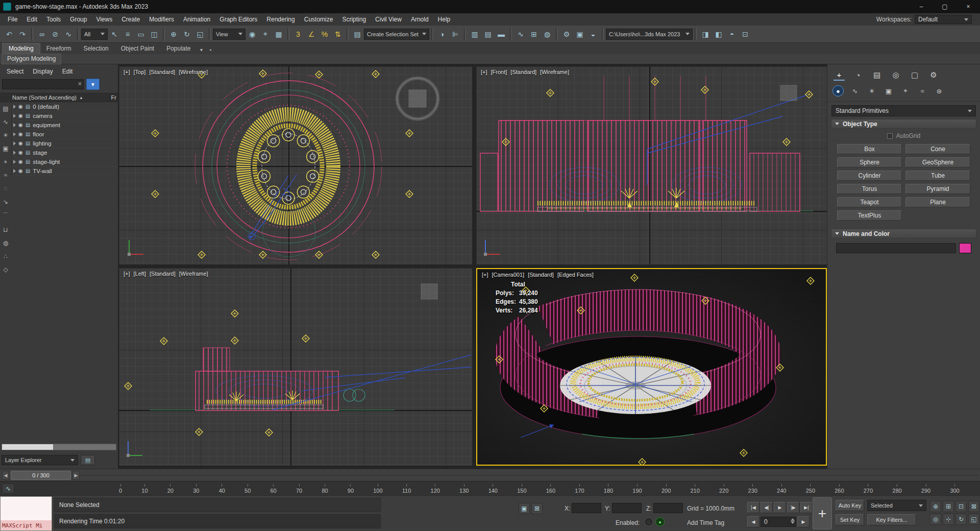 The image size is (980, 531). Describe the element at coordinates (279, 34) in the screenshot. I see `keyboard-override-icon: ▦` at that location.